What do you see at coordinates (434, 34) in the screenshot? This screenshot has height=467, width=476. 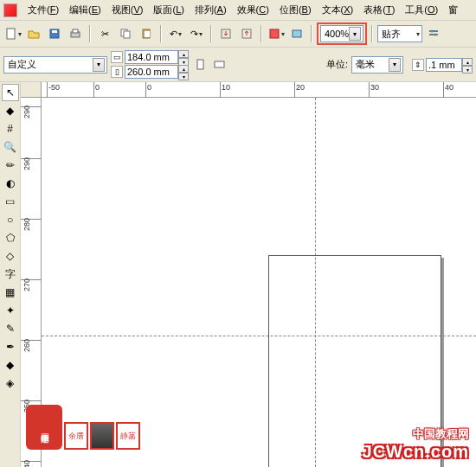 I see `options-button` at bounding box center [434, 34].